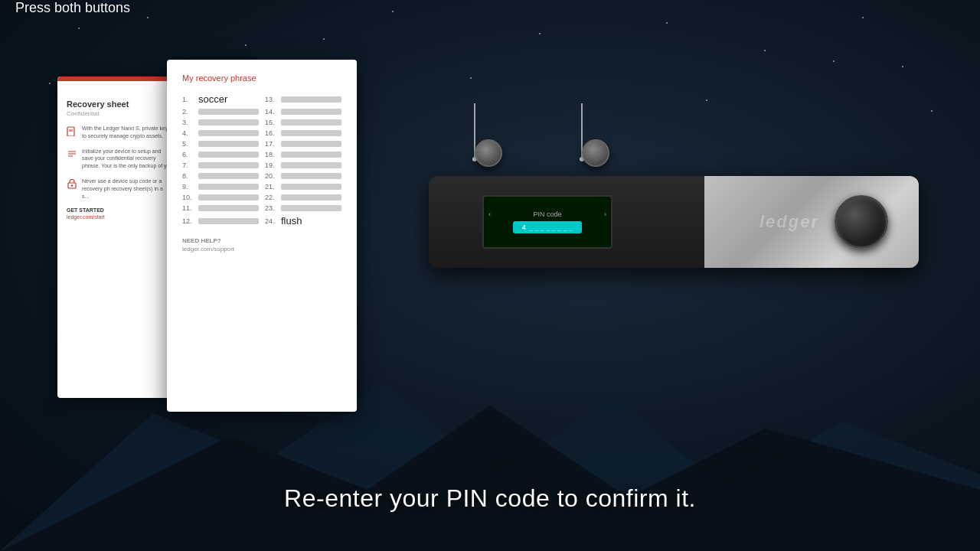  What do you see at coordinates (262, 160) in the screenshot?
I see `word-grid: 1. soccer 13. 2. 14. 3. 15. 4. 1` at bounding box center [262, 160].